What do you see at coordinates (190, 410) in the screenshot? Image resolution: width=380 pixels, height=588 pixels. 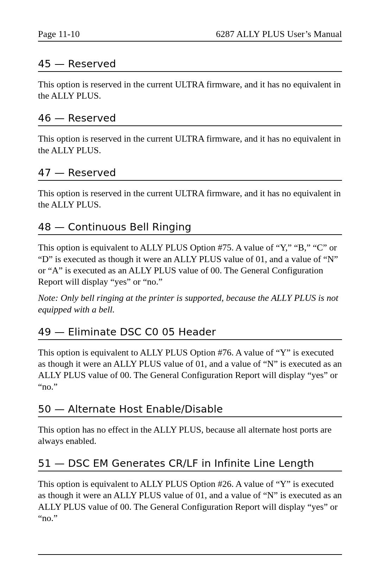 I see `section-heading-50: 50 — Alternate Host Enable/Disable` at bounding box center [190, 410].